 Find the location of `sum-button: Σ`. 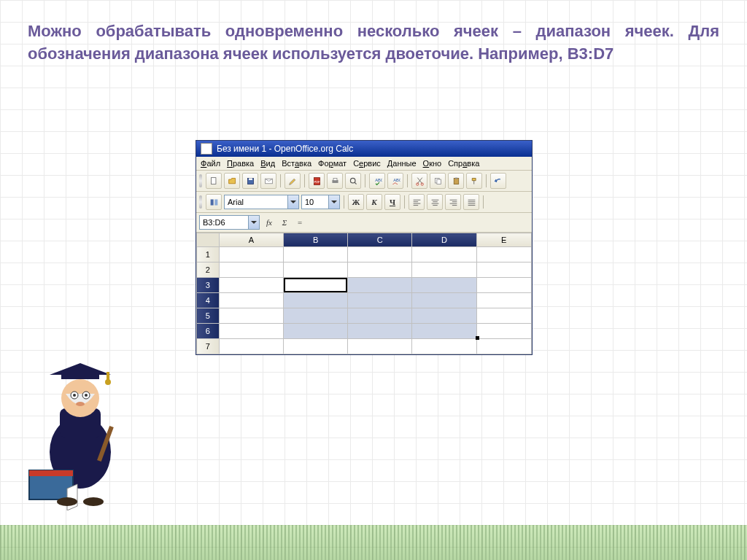

sum-button: Σ is located at coordinates (285, 222).